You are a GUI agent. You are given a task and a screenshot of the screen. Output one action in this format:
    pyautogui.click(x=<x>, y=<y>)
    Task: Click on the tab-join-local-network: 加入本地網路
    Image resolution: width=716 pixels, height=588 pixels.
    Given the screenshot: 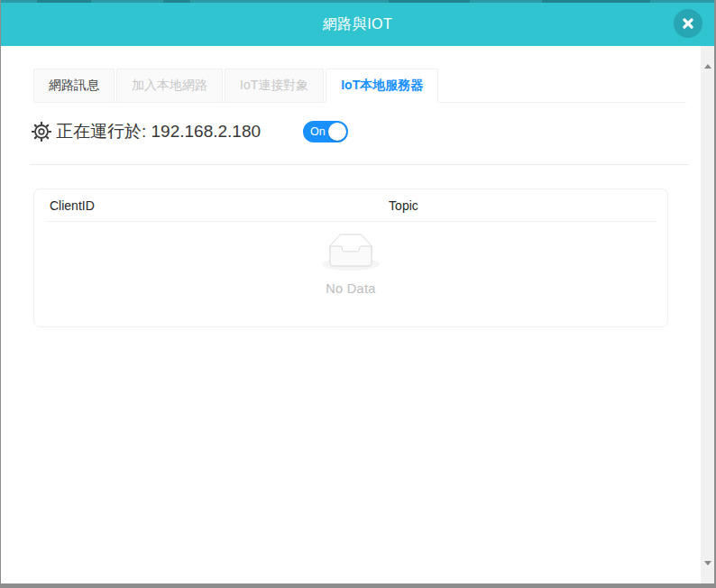 What is the action you would take?
    pyautogui.click(x=170, y=86)
    